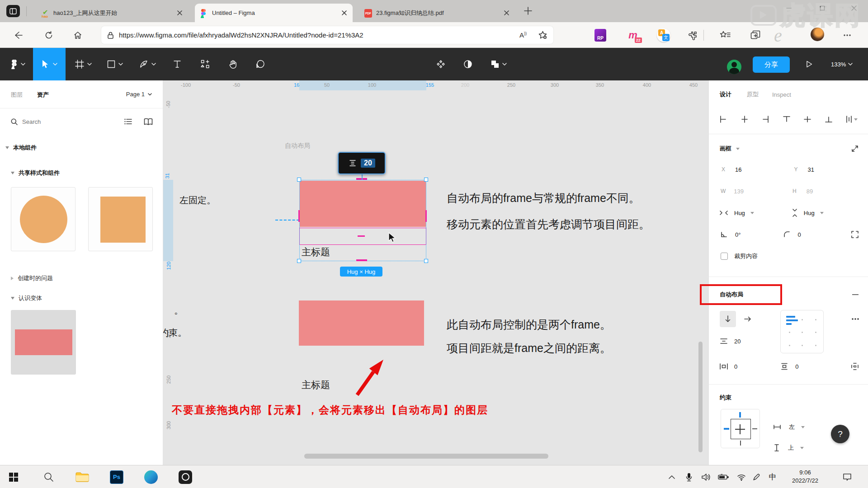 Image resolution: width=868 pixels, height=488 pixels. Describe the element at coordinates (73, 122) in the screenshot. I see `search-input` at that location.